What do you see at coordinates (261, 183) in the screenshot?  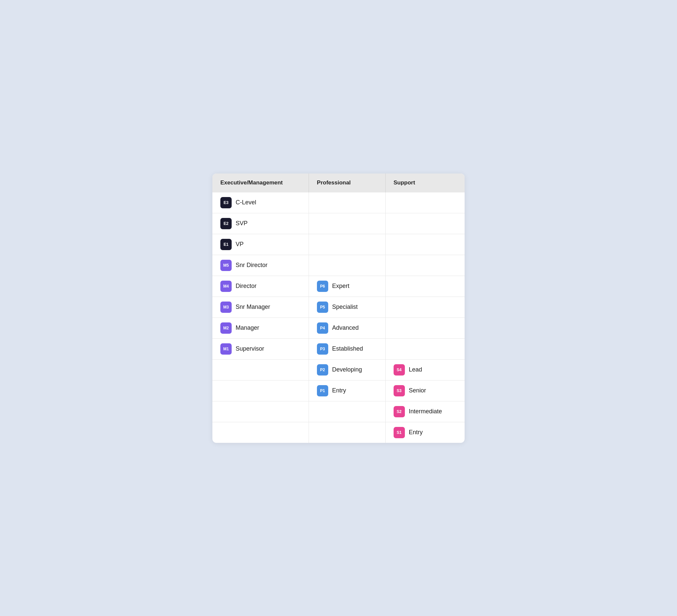 I see `header-executive: Executive/Management` at bounding box center [261, 183].